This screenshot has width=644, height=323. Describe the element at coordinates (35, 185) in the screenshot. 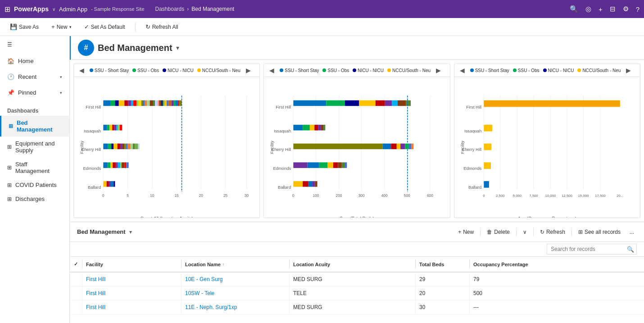

I see `sidebar-item-covid-patients: ⊞ COVID Patients` at that location.